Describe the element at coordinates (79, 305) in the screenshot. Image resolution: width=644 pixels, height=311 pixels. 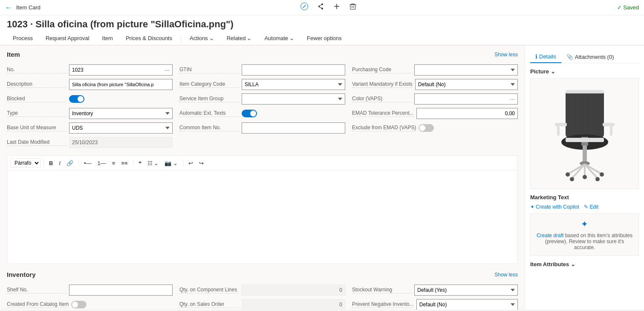
I see `created-from-catalog-toggle` at that location.